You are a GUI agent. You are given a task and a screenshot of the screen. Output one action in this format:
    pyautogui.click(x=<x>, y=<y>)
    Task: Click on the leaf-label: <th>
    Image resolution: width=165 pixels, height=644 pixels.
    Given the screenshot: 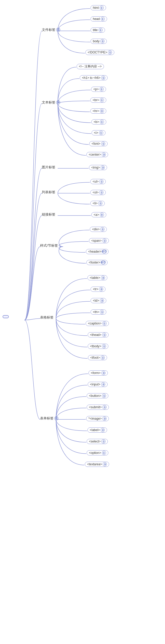 What is the action you would take?
    pyautogui.click(x=96, y=312)
    